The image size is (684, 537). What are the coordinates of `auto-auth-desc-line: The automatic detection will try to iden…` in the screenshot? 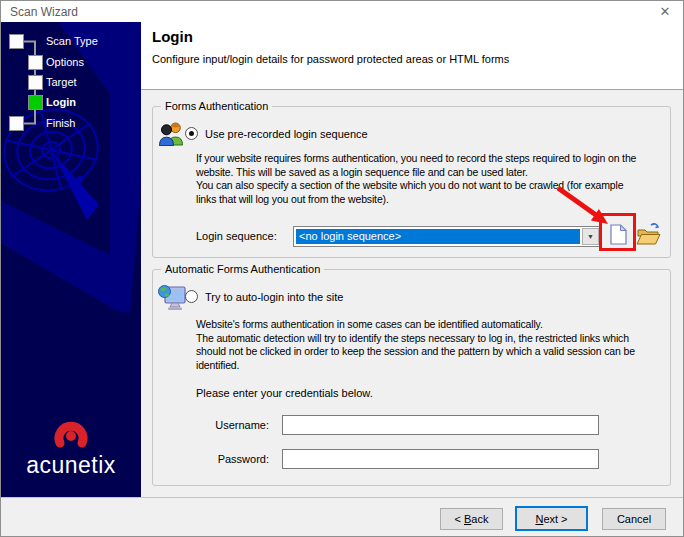 It's located at (416, 339).